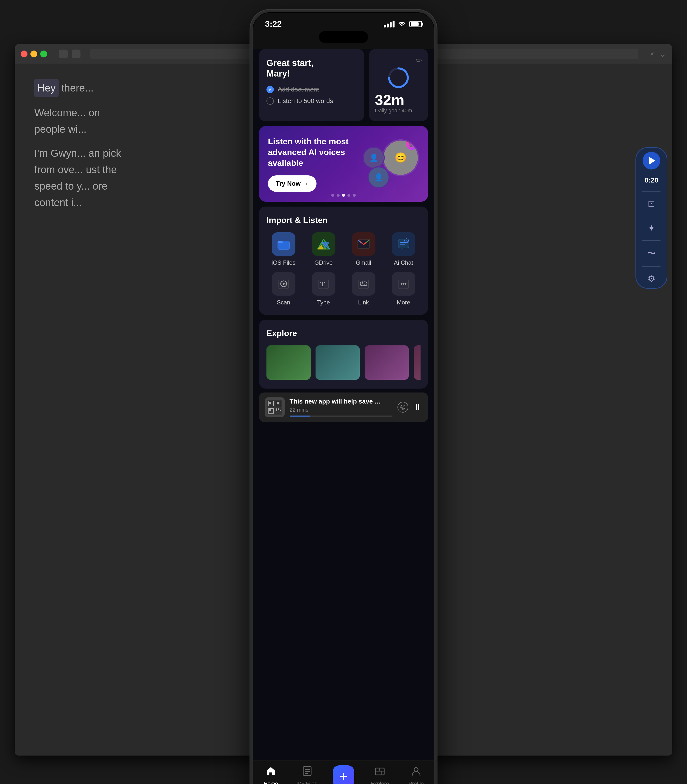  Describe the element at coordinates (270, 90) in the screenshot. I see `checkmark-icon: ✓` at that location.